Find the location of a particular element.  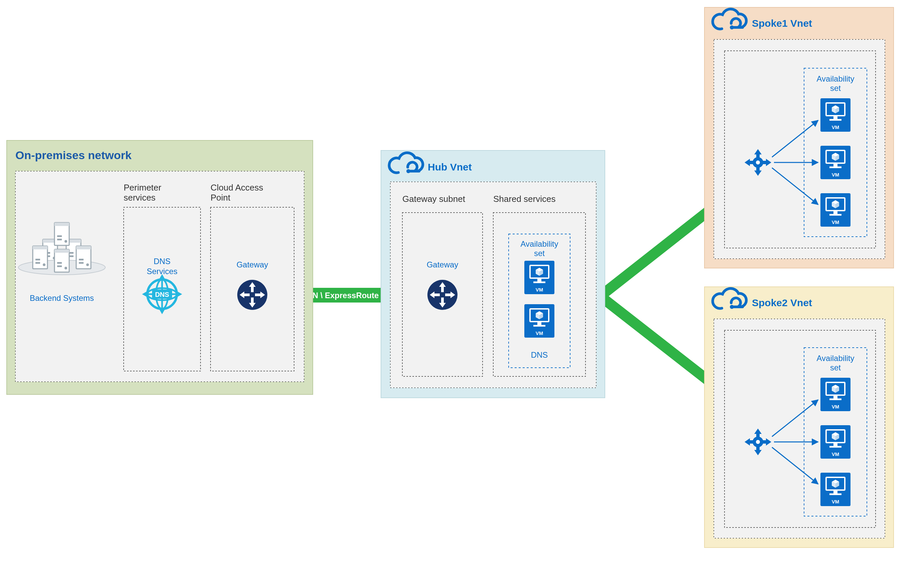

spoke2-vnet: Spoke2 Vnet Availabilityset is located at coordinates (799, 417).